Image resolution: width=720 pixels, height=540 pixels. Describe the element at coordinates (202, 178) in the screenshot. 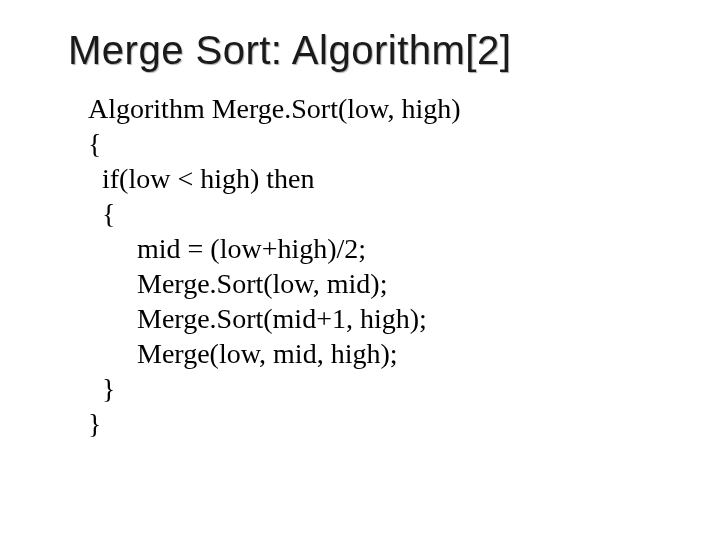

I see `code-line: if(low < high) then` at that location.